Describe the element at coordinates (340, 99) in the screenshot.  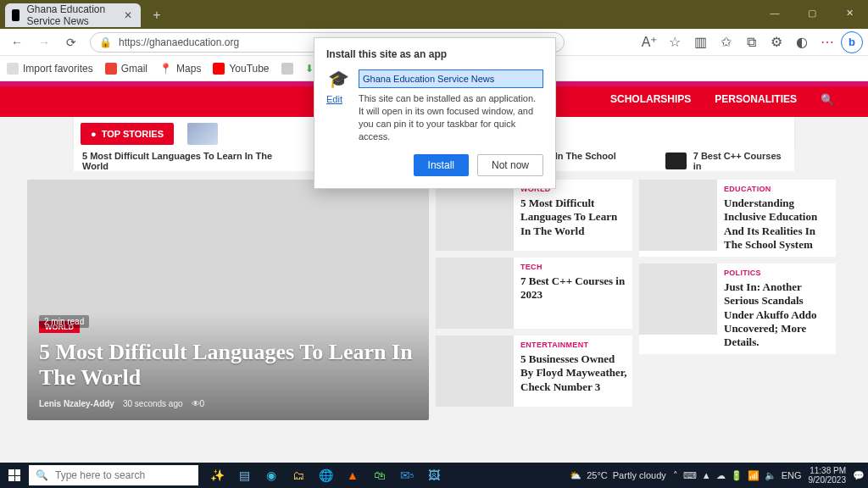
I see `edit-link: Edit` at that location.